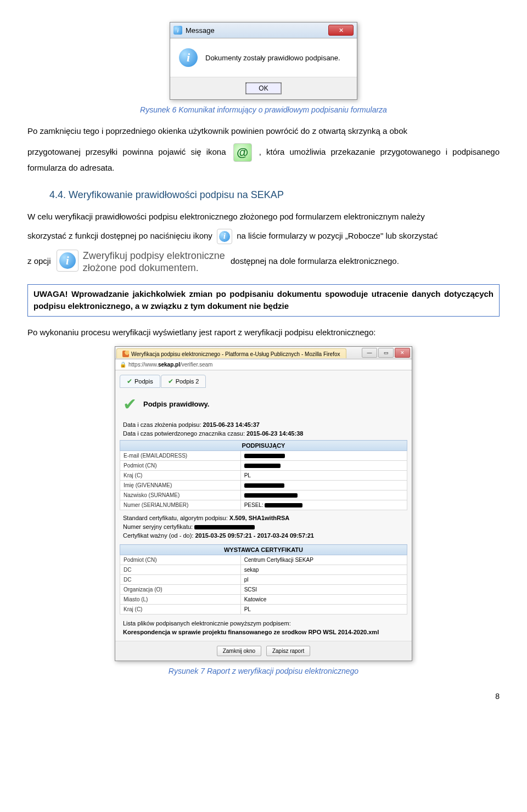 The image size is (527, 812). Describe the element at coordinates (288, 651) in the screenshot. I see `save-report-button: Zapisz raport` at that location.